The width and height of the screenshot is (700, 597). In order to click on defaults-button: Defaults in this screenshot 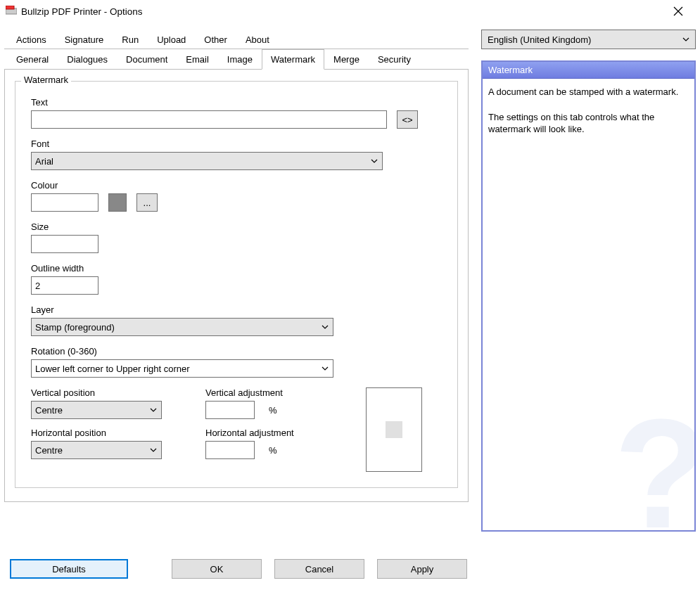, I will do `click(69, 569)`.